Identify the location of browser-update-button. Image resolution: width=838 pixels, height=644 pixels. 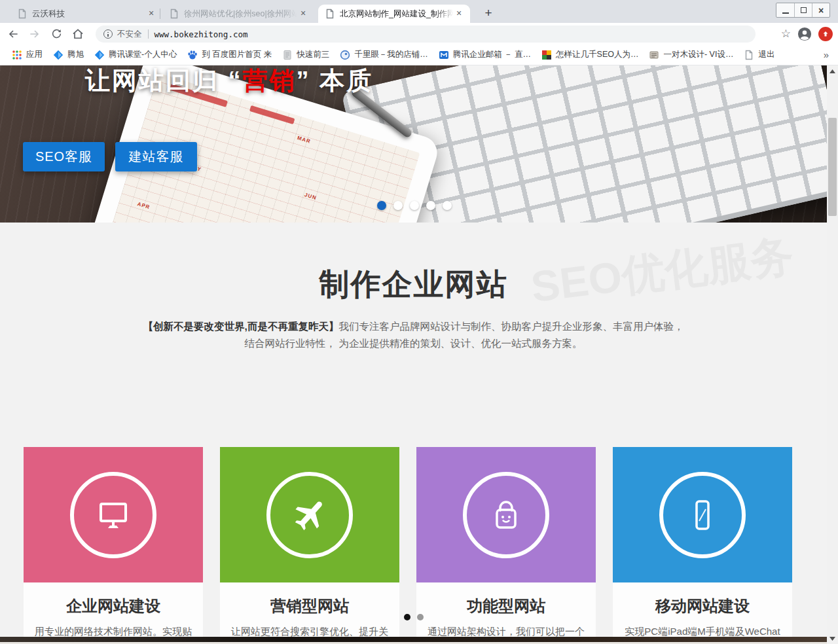
(826, 34).